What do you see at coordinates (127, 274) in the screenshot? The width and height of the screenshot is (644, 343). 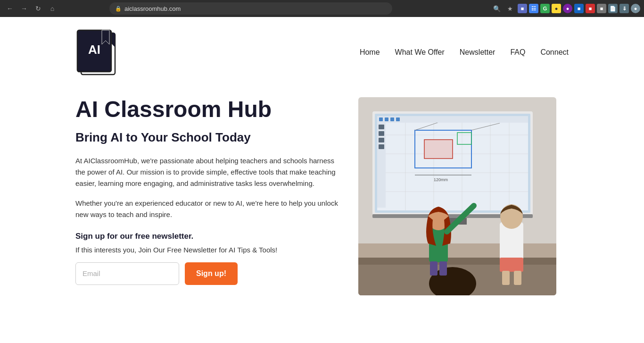 I see `email-input` at bounding box center [127, 274].